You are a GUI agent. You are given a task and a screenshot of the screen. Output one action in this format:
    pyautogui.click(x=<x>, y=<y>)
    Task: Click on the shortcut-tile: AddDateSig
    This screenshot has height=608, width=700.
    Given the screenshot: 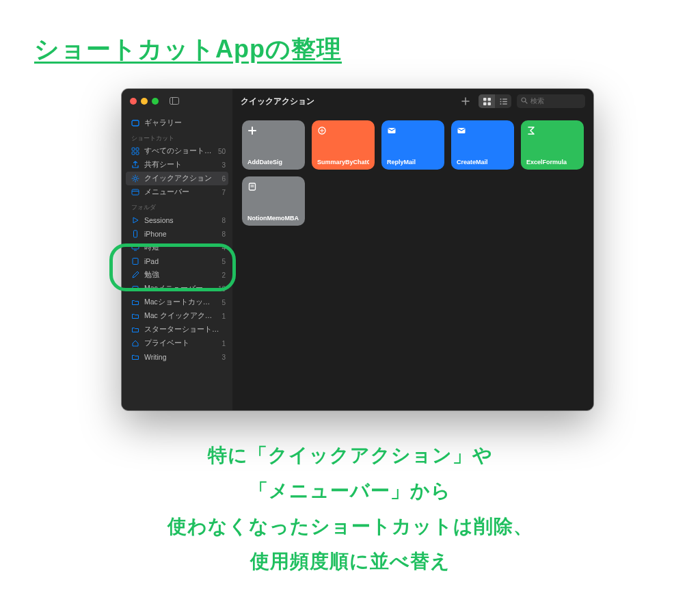 What is the action you would take?
    pyautogui.click(x=273, y=145)
    